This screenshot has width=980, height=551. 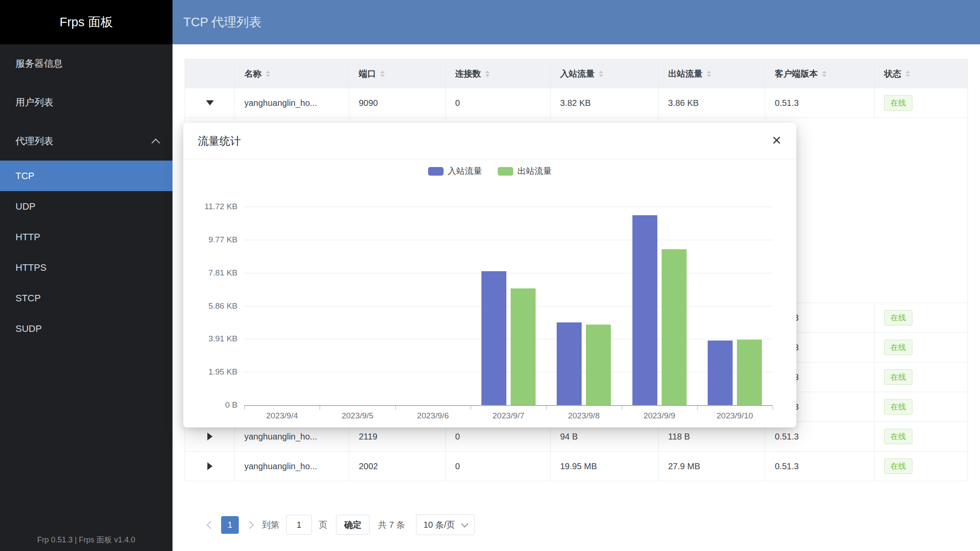 I want to click on chevron-right-icon, so click(x=250, y=525).